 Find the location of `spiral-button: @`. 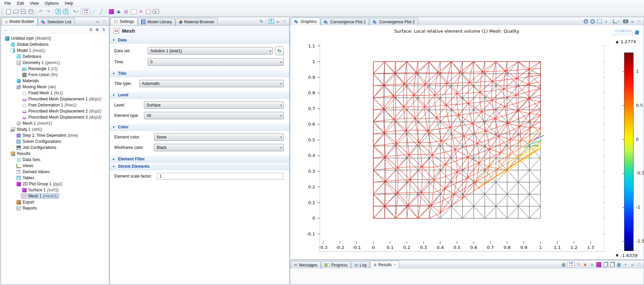

spiral-button: @ is located at coordinates (126, 11).